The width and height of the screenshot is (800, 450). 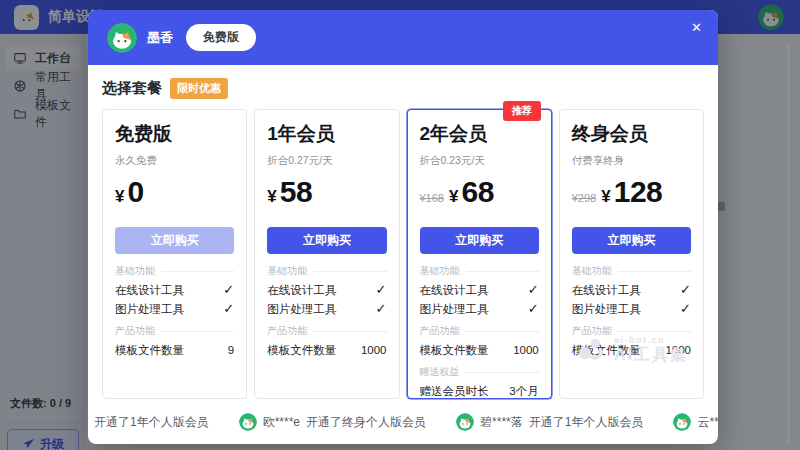 I want to click on member-avatar-icon, so click(x=122, y=38).